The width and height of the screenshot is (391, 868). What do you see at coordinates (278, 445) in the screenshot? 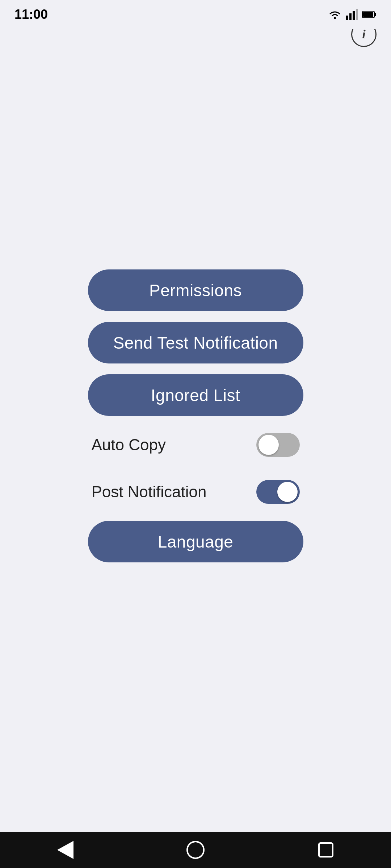
I see `auto-copy-slider` at bounding box center [278, 445].